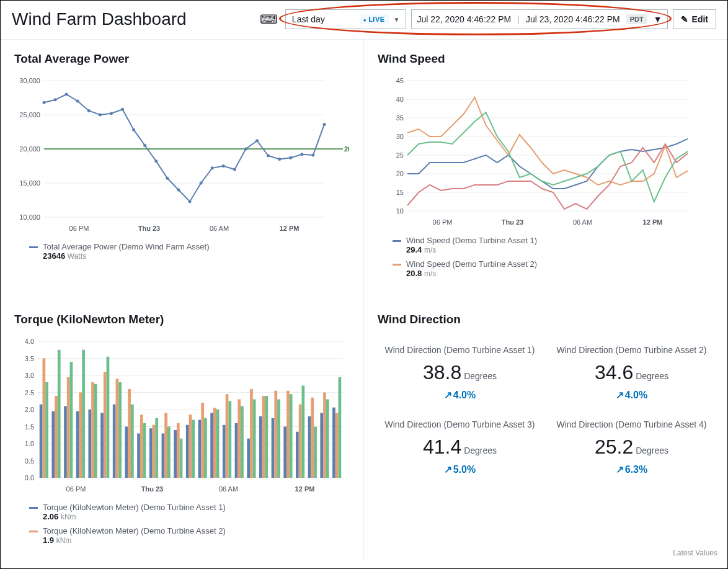 This screenshot has height=569, width=728. Describe the element at coordinates (553, 245) in the screenshot. I see `legend-item: Wind Speed (Demo Turbine Asset 1)29.4 m/…` at that location.